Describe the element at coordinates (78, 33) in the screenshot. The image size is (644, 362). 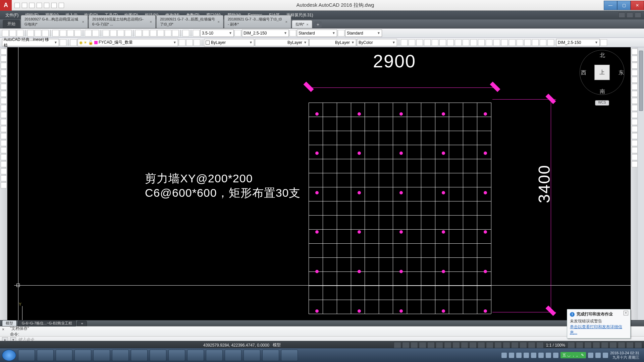
I see `matchprop-icon` at that location.